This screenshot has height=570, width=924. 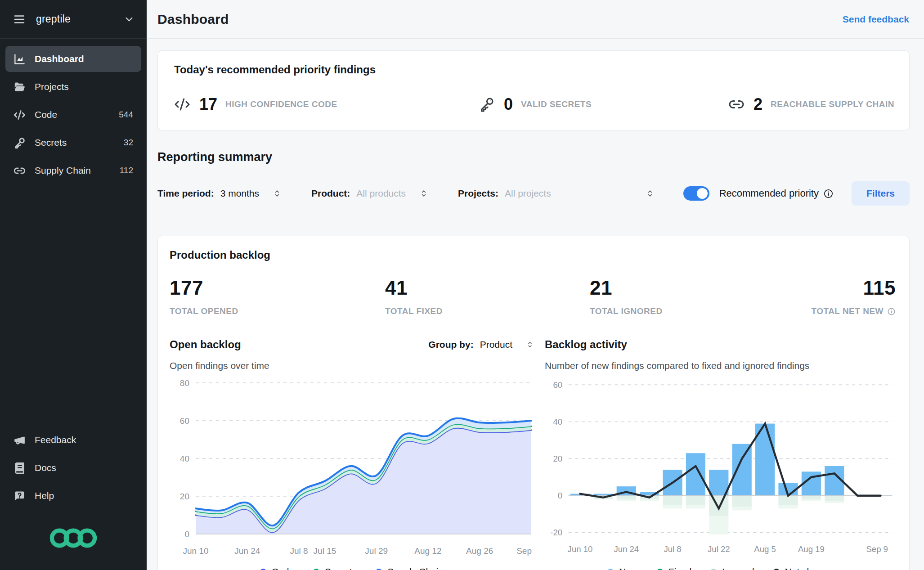 I want to click on send-feedback-link: Send feedback, so click(x=876, y=19).